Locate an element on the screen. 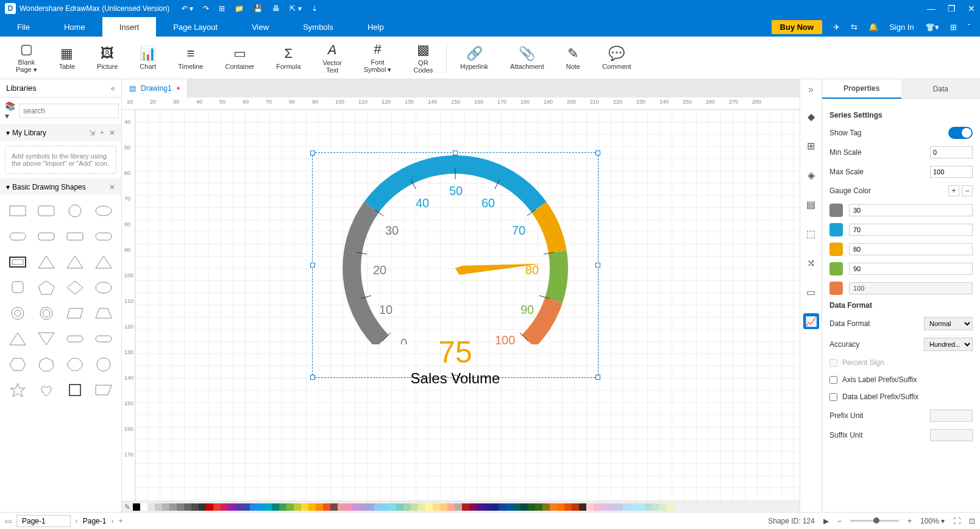  ribbon-vector-text: AVector Text is located at coordinates (333, 58).